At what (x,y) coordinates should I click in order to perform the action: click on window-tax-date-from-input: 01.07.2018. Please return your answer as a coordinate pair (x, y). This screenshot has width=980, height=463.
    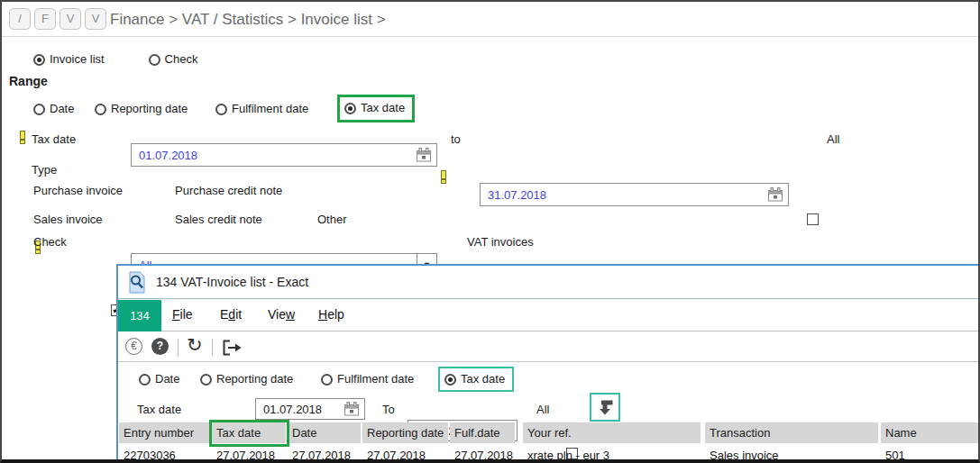
    Looking at the image, I should click on (310, 409).